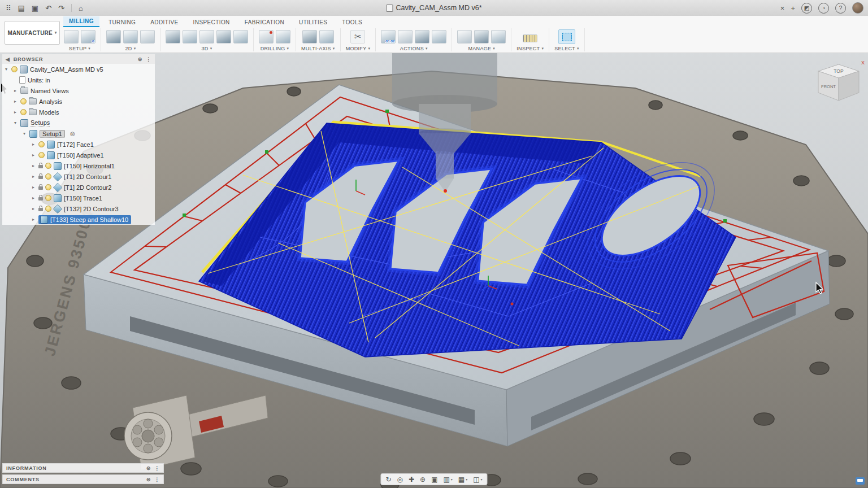 Image resolution: width=868 pixels, height=488 pixels. Describe the element at coordinates (79, 145) in the screenshot. I see `tree-item-face1: ▸ [T172] Face1` at that location.